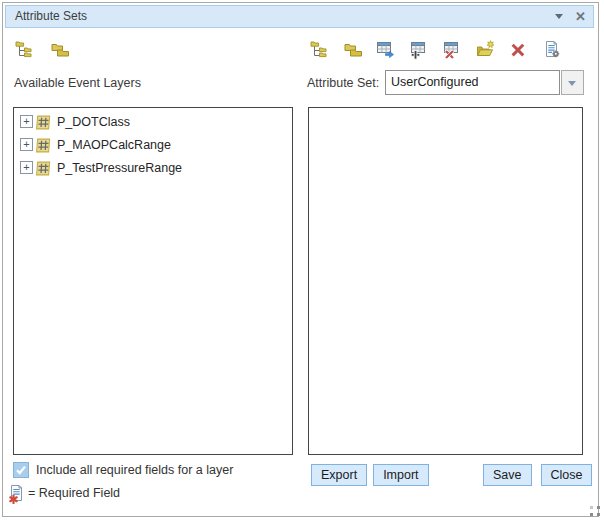 This screenshot has height=521, width=604. I want to click on titlebar: Attribute Sets ✕, so click(300, 16).